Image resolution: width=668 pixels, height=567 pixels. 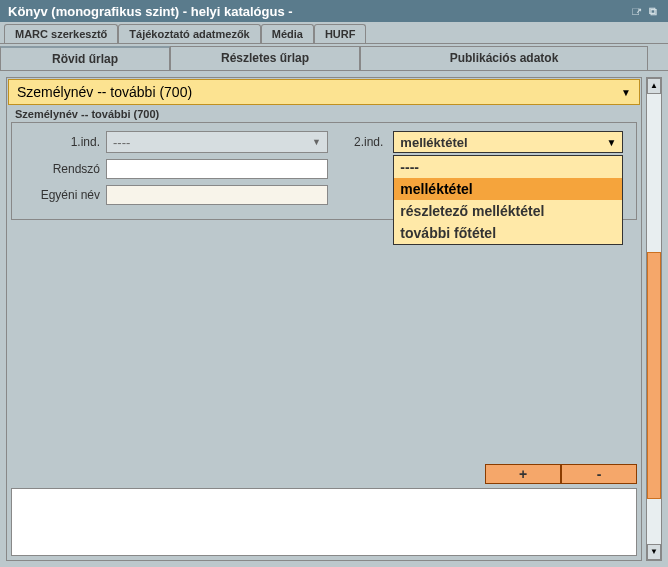 What do you see at coordinates (508, 142) in the screenshot?
I see `ind2-select: melléktétel ▼ ---- melléktétel részletez…` at bounding box center [508, 142].